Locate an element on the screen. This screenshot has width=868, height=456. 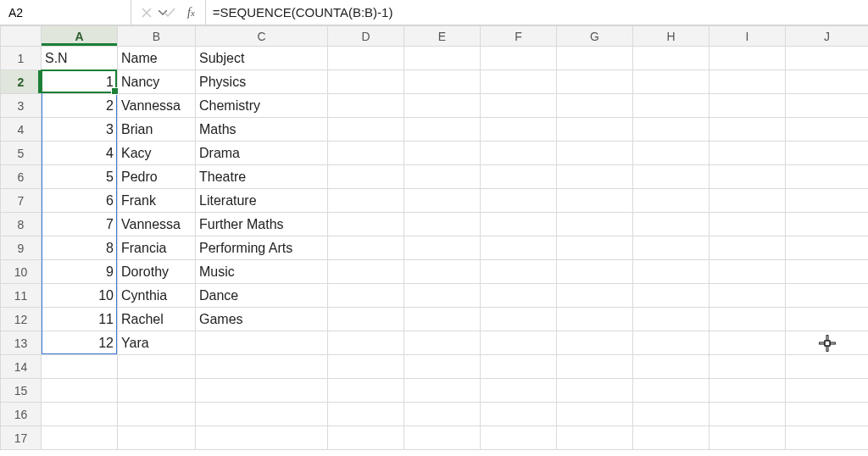
cell-E11 is located at coordinates (442, 296).